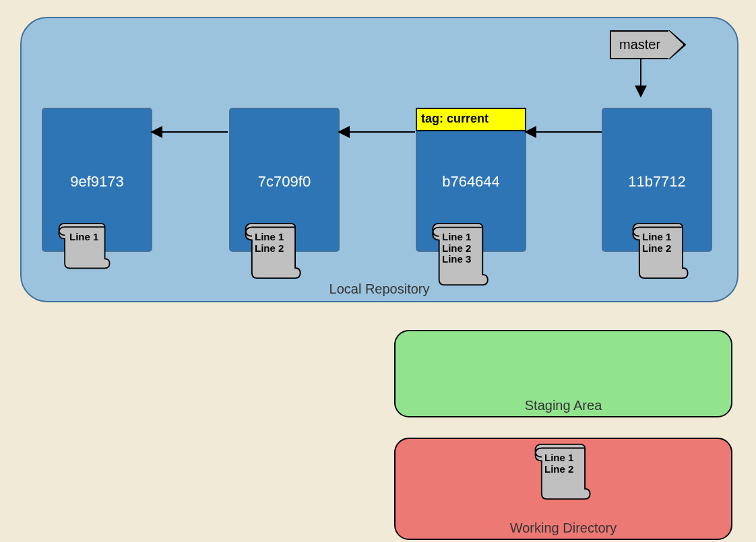  I want to click on commit-hash-1: 9ef9173, so click(97, 182).